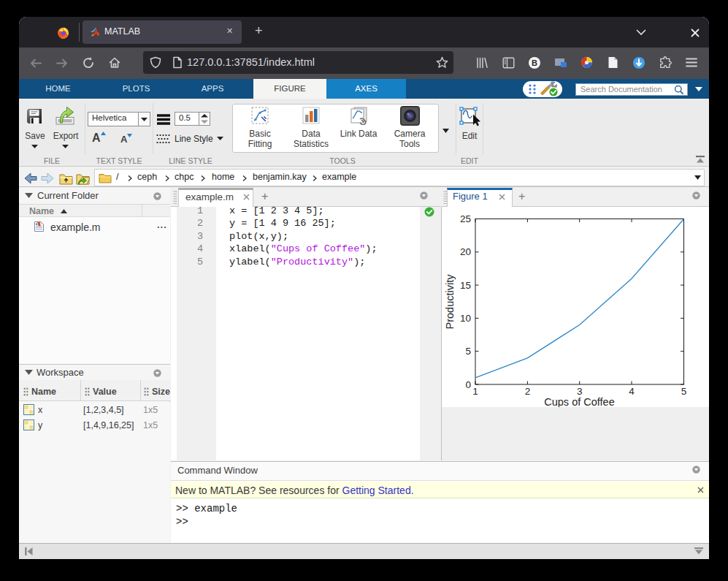  I want to click on svg-text: 1, so click(475, 392).